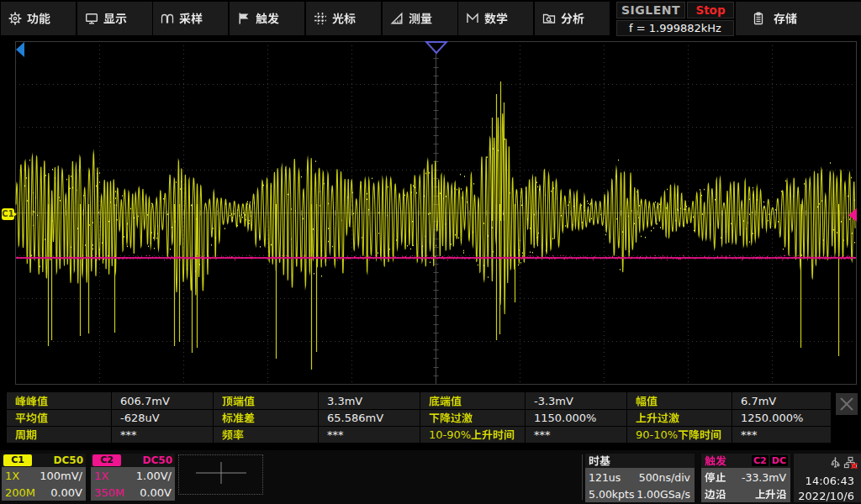 The image size is (861, 504). Describe the element at coordinates (830, 480) in the screenshot. I see `clock-time: 14:06:43` at that location.